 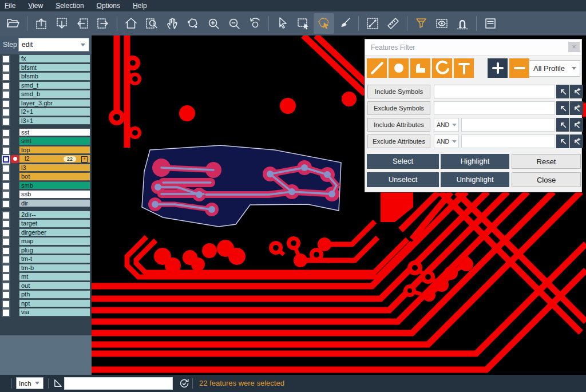 What do you see at coordinates (574, 47) in the screenshot?
I see `close-icon: ×` at bounding box center [574, 47].